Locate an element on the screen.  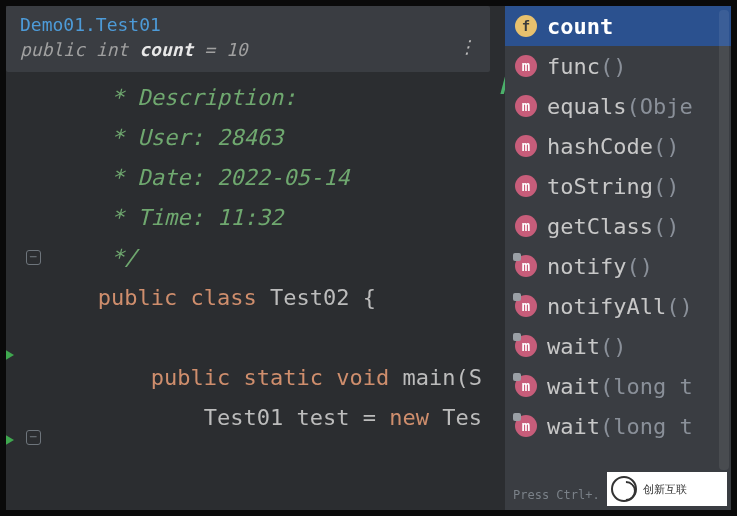
scrollbar is located at coordinates (724, 240).